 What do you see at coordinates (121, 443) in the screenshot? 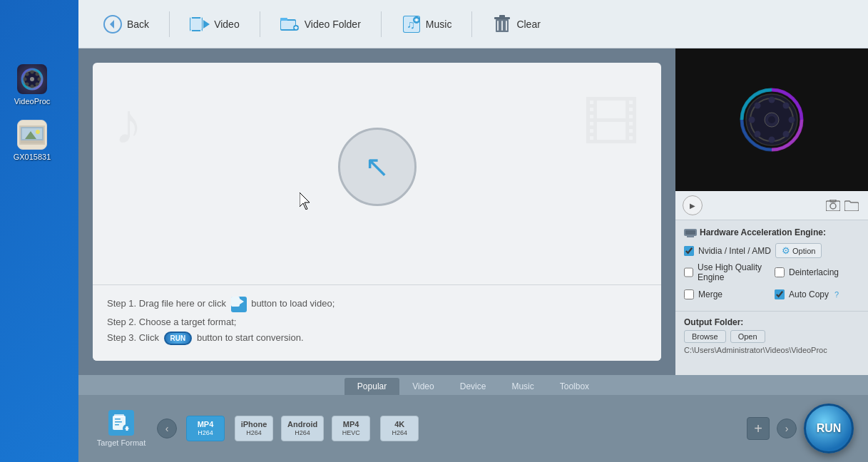
I see `target-format-text: Target Format` at bounding box center [121, 443].